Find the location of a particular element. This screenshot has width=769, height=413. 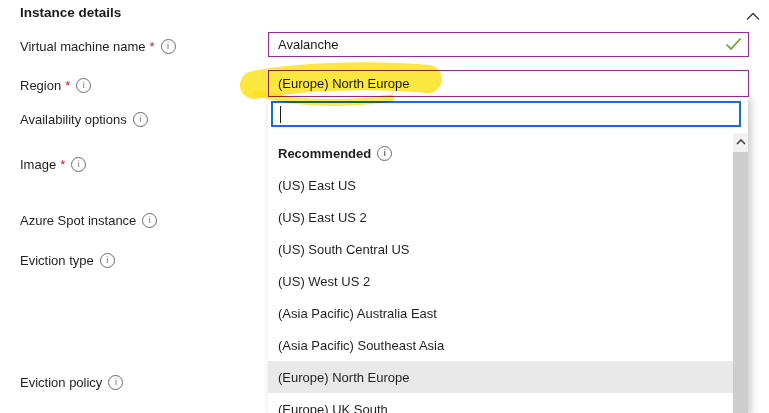

field-label-eviction-type: Eviction type is located at coordinates (68, 260).